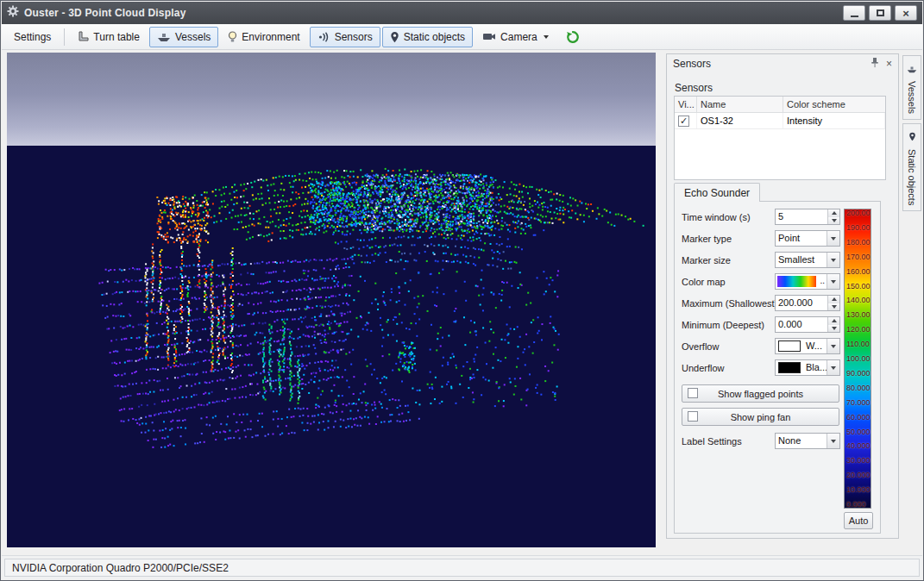 Image resolution: width=924 pixels, height=581 pixels. I want to click on label-settings-label: Label Settings, so click(712, 441).